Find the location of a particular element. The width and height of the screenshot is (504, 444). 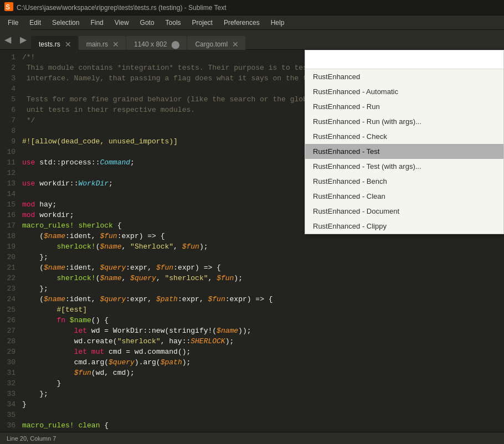

dropdown-item: RustEnhanced - Run (with args)... is located at coordinates (404, 122).